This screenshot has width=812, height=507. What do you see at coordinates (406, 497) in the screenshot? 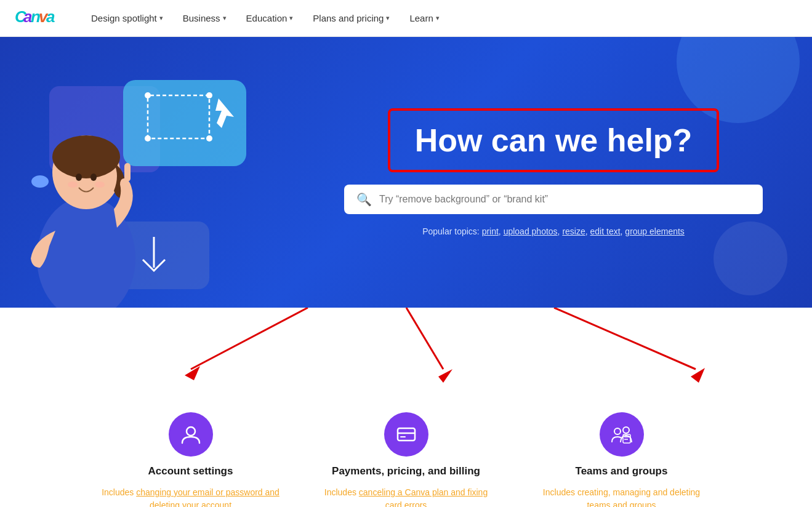
I see `payments-card-desc: Includes canceling a Canva plan and fixi…` at bounding box center [406, 497].